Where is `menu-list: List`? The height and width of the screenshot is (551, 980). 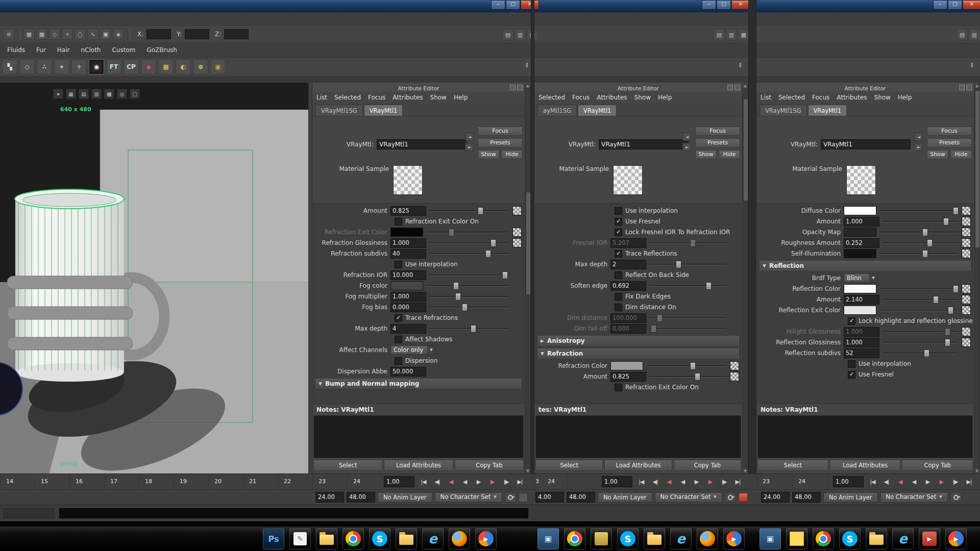 menu-list: List is located at coordinates (322, 97).